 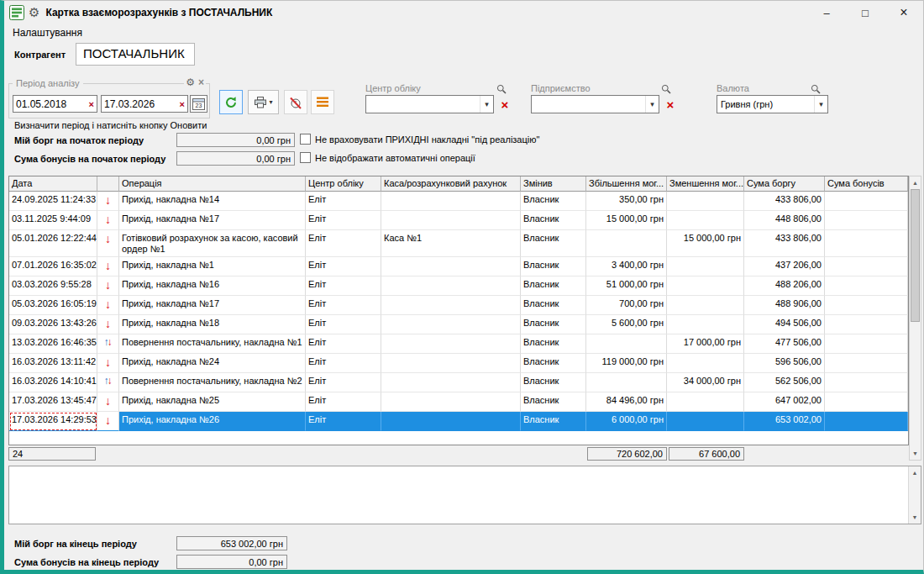 What do you see at coordinates (459, 220) in the screenshot?
I see `table-row: 03.11.2025 9:44:09↓Прихід, накладна №17Е…` at bounding box center [459, 220].